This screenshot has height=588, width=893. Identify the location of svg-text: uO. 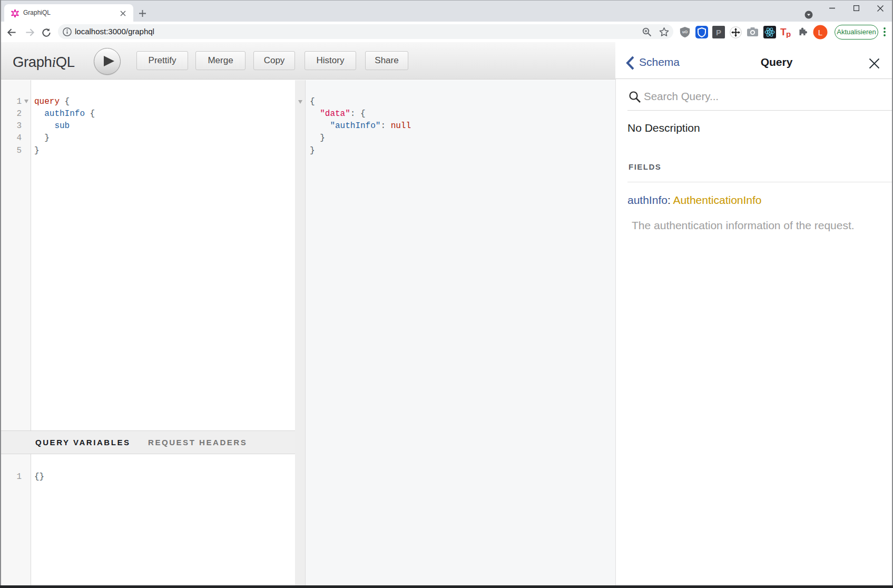
(685, 32).